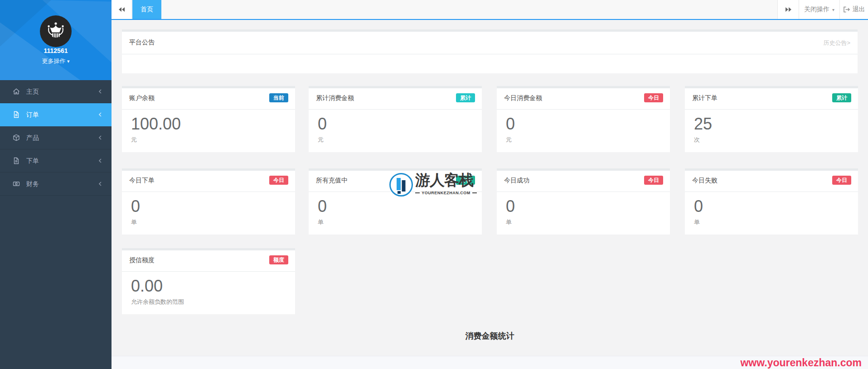  What do you see at coordinates (771, 201) in the screenshot?
I see `stat-card-today-failed: 今日失败今日 0单` at bounding box center [771, 201].